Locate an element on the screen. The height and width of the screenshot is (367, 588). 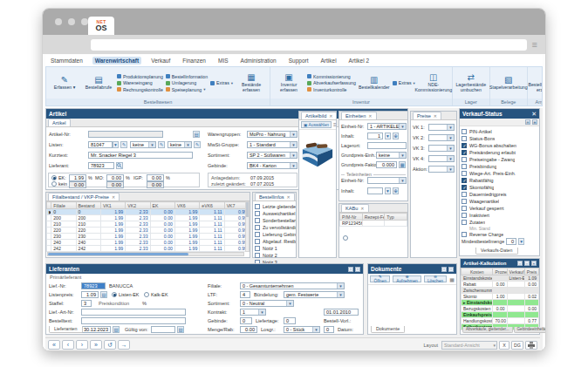
column-header-filiale: Filiale is located at coordinates (64, 206).